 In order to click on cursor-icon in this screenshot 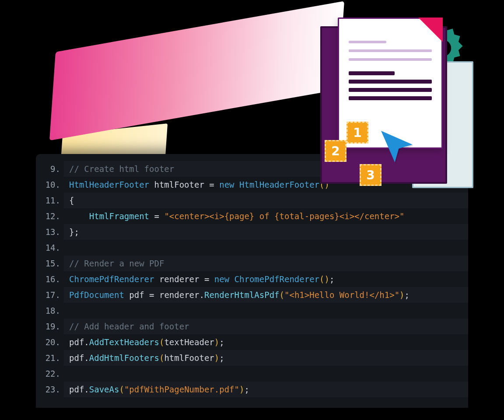, I will do `click(397, 147)`.